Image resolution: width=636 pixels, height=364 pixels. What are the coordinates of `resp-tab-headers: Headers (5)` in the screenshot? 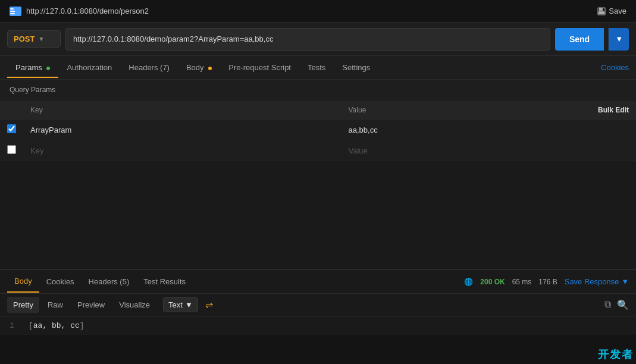 It's located at (109, 282).